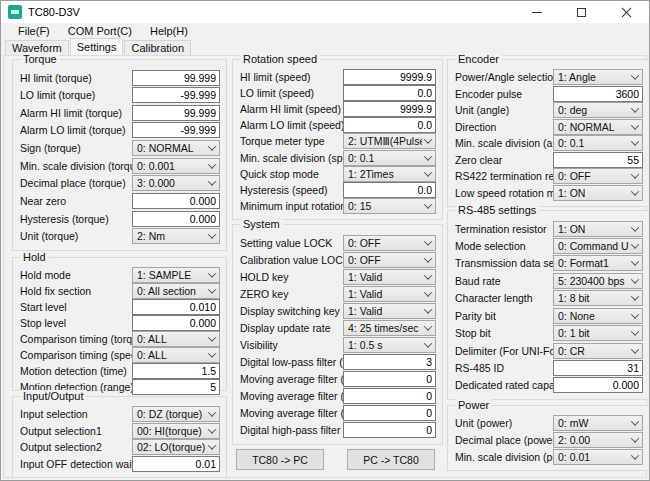 The width and height of the screenshot is (650, 481). I want to click on dropdown-value: 0: OFF, so click(385, 243).